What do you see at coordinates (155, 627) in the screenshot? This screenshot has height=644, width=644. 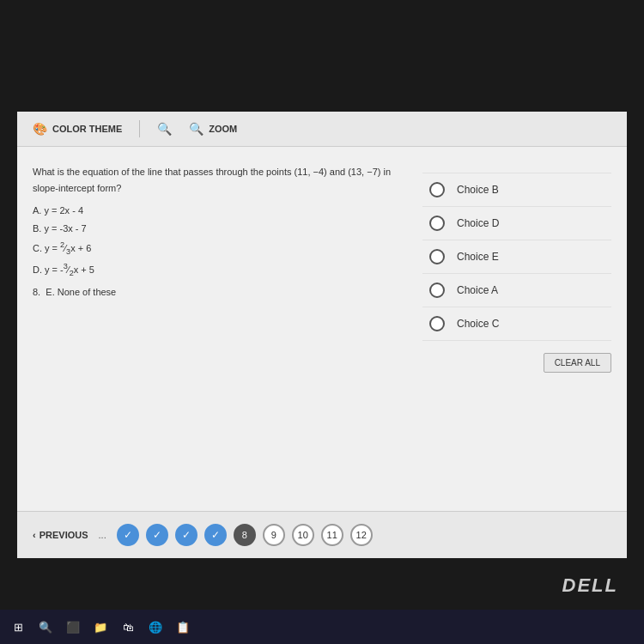 I see `chrome-icon: 🌐` at bounding box center [155, 627].